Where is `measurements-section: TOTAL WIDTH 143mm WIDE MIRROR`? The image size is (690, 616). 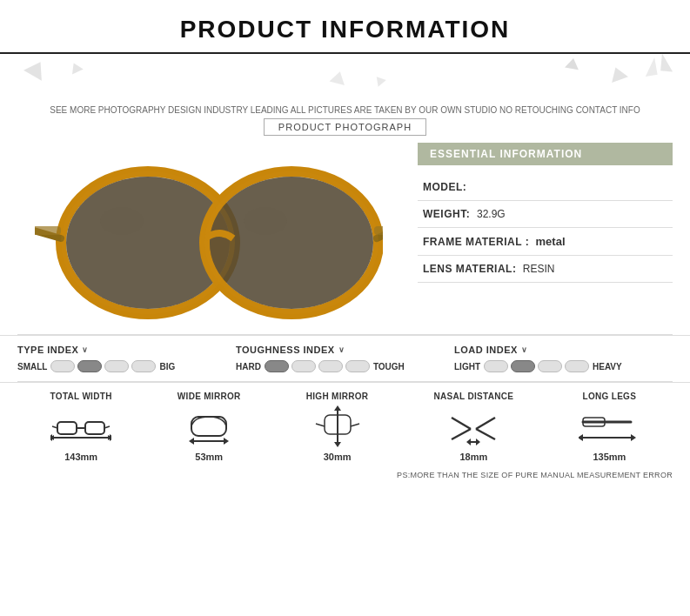 measurements-section: TOTAL WIDTH 143mm WIDE MIRROR is located at coordinates (345, 425).